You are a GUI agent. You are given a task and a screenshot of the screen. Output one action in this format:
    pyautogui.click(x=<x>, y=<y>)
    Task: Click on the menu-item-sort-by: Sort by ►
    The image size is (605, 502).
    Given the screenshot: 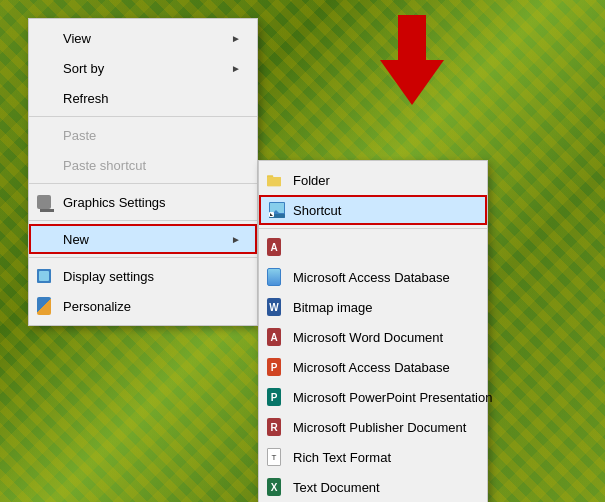 What is the action you would take?
    pyautogui.click(x=143, y=68)
    